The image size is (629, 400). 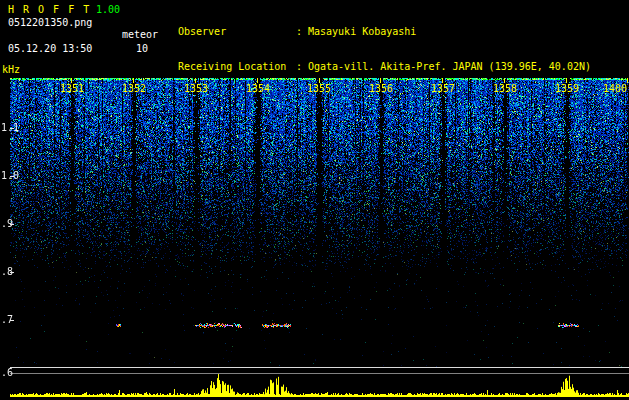 I want to click on freq-tick-label: .7, so click(x=7, y=320).